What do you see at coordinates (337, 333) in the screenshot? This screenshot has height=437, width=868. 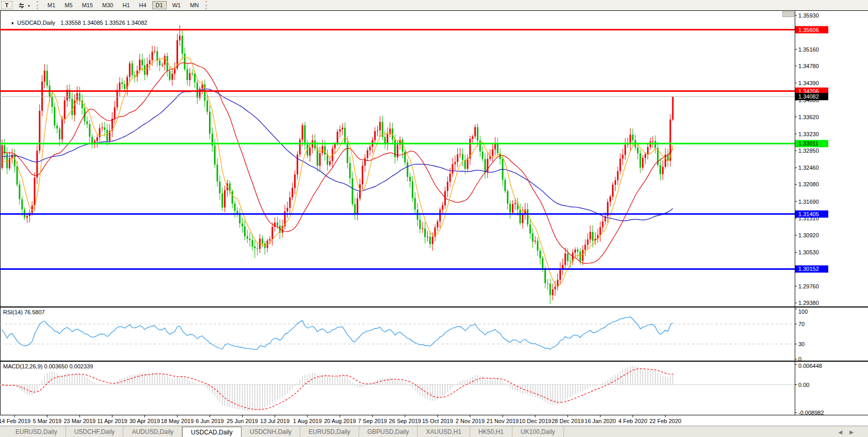 I see `rsi-line` at bounding box center [337, 333].